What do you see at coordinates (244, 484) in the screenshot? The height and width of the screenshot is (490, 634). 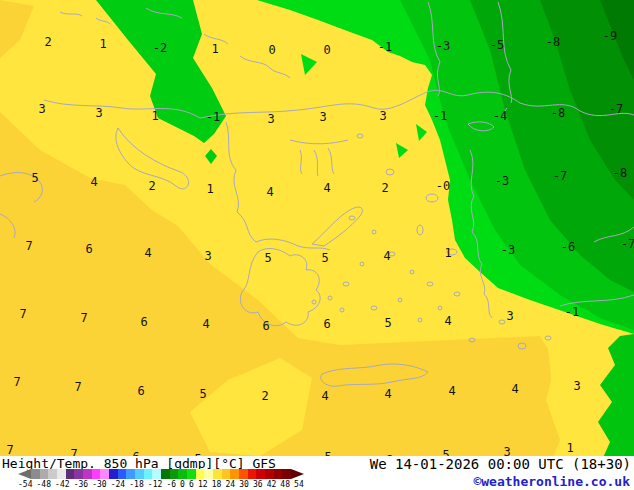 I see `scale-tick-label: 30` at bounding box center [244, 484].